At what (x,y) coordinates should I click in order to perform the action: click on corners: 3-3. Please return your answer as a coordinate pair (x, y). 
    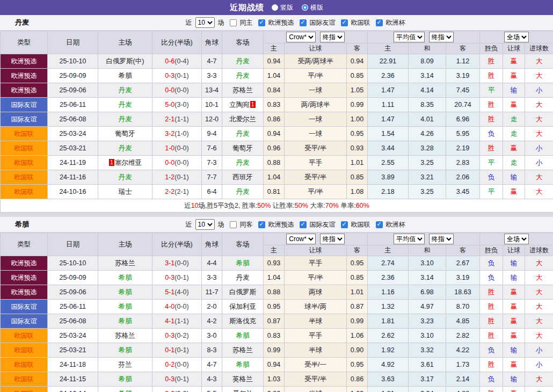
    Looking at the image, I should click on (212, 278).